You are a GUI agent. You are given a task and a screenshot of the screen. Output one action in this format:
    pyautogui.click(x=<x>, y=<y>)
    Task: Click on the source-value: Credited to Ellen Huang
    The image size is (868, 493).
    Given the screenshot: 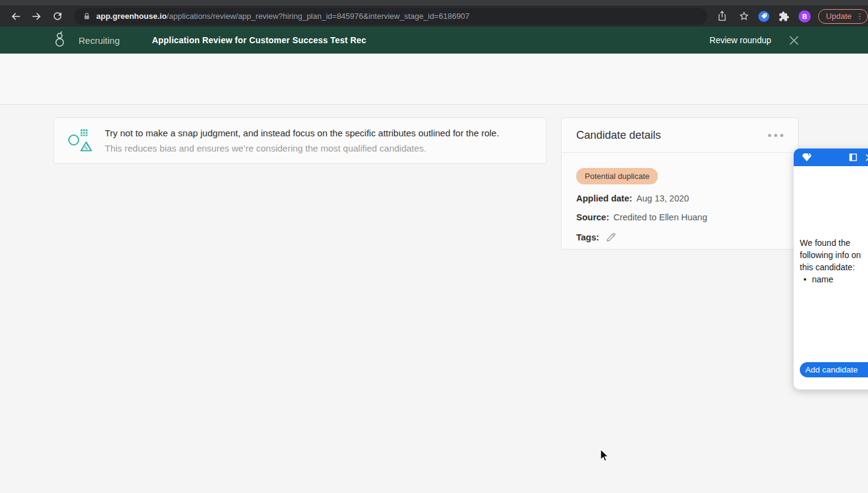 What is the action you would take?
    pyautogui.click(x=660, y=217)
    